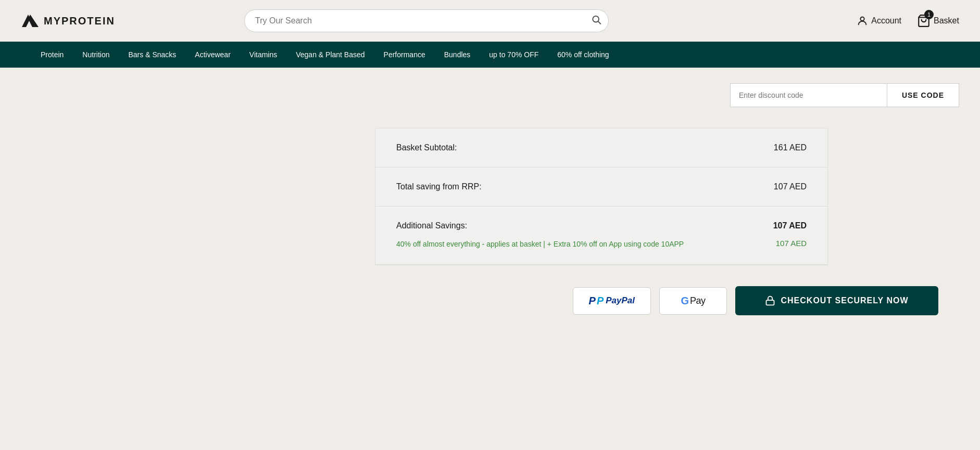 The image size is (980, 450). What do you see at coordinates (845, 301) in the screenshot?
I see `checkout-label: CHECKOUT SECURELY NOW` at bounding box center [845, 301].